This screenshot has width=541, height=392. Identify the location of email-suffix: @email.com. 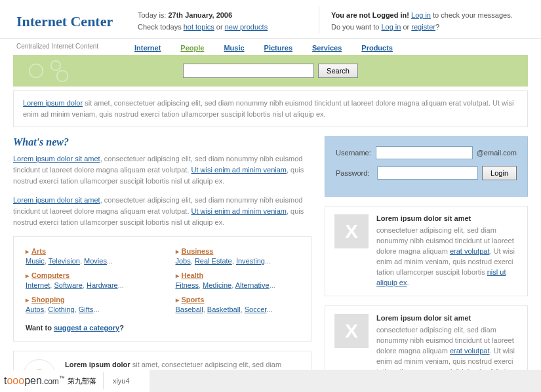
(497, 153).